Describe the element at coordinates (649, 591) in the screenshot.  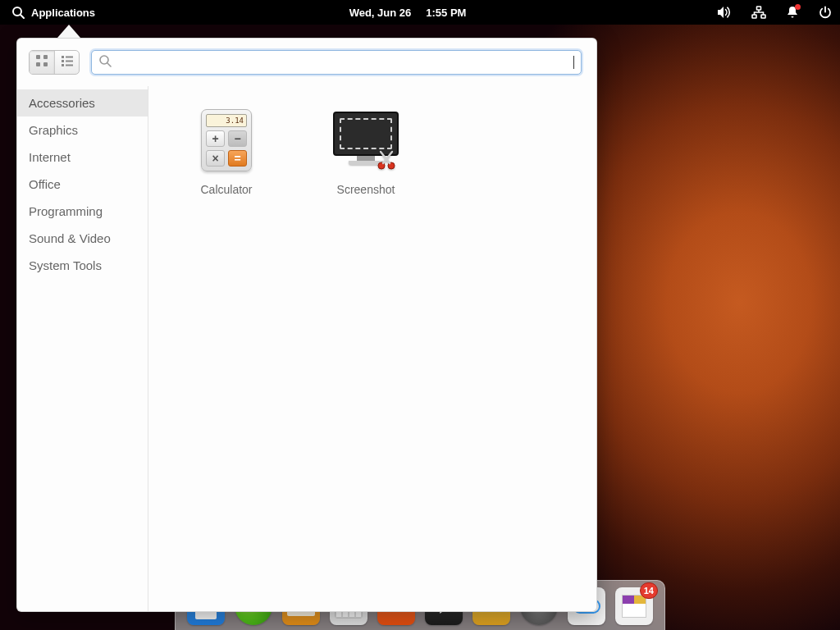
I see `update-badge: 14` at that location.